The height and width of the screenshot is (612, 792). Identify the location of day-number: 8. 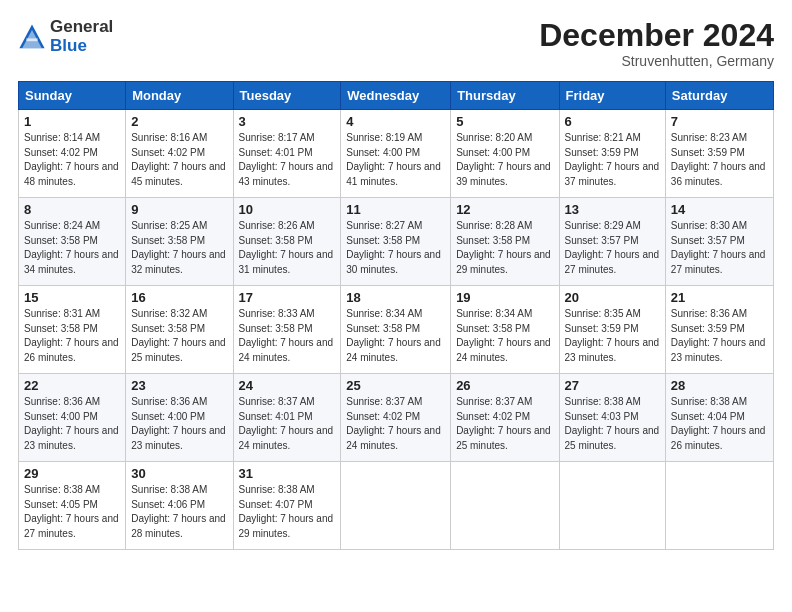
(72, 210).